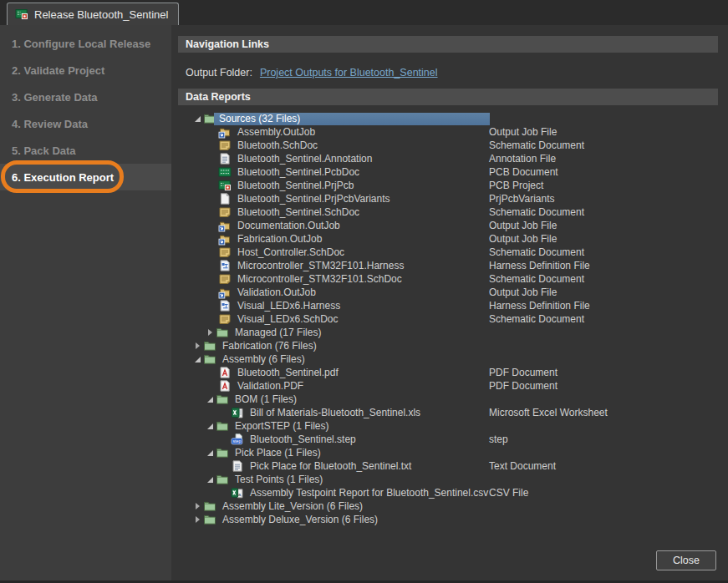 This screenshot has height=583, width=728. I want to click on tree-file-row: Bluetooth_Sentinel.pdfPDF Document, so click(453, 373).